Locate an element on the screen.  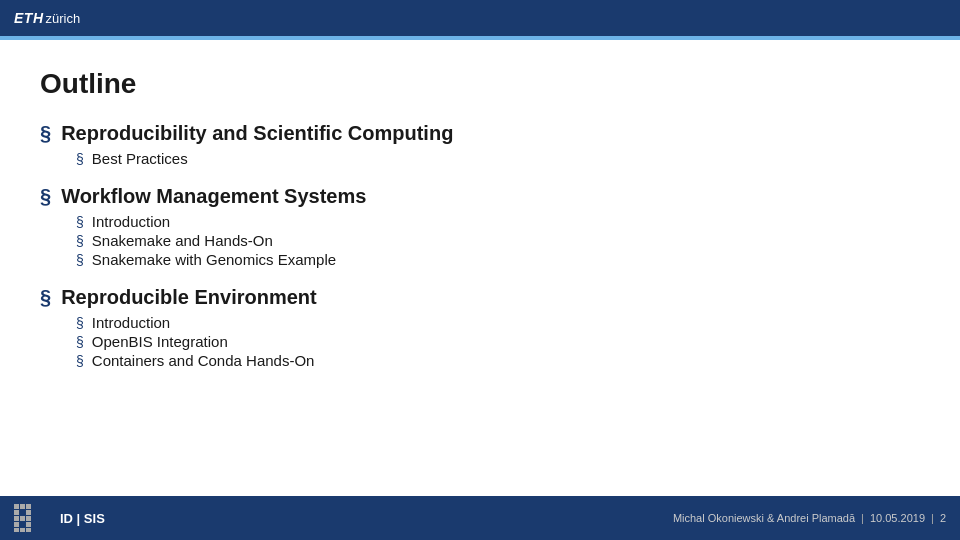
sub-item-label: Snakemake with Genomics Example is located at coordinates (214, 260).